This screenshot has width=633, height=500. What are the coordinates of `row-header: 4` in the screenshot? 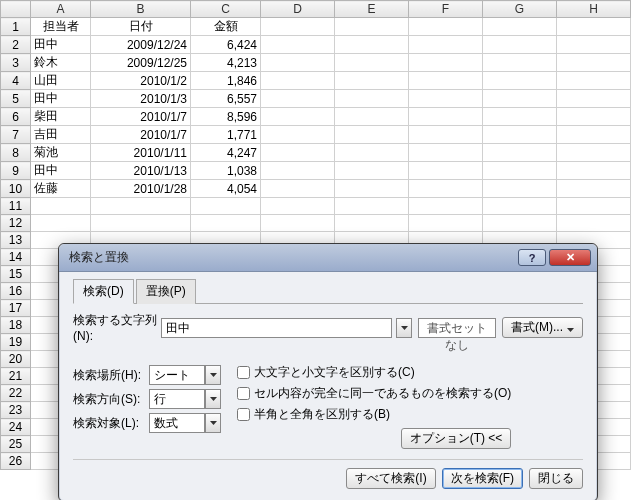 It's located at (16, 81).